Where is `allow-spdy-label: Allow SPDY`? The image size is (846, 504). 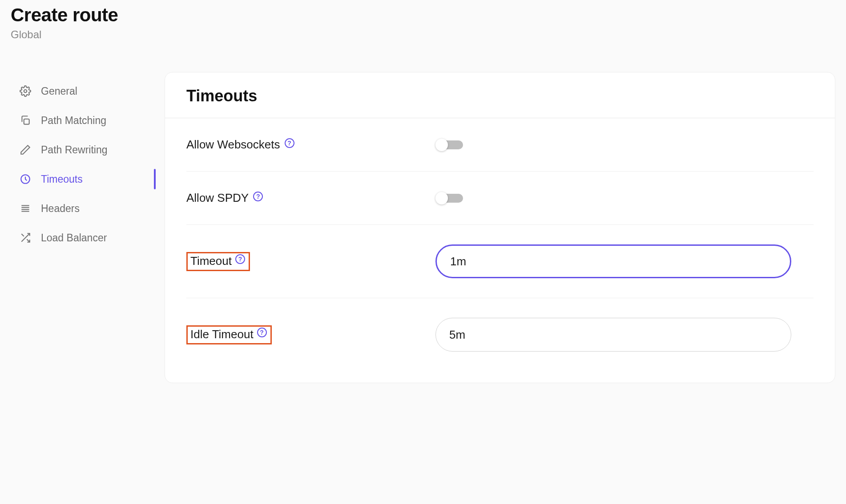
allow-spdy-label: Allow SPDY is located at coordinates (218, 198).